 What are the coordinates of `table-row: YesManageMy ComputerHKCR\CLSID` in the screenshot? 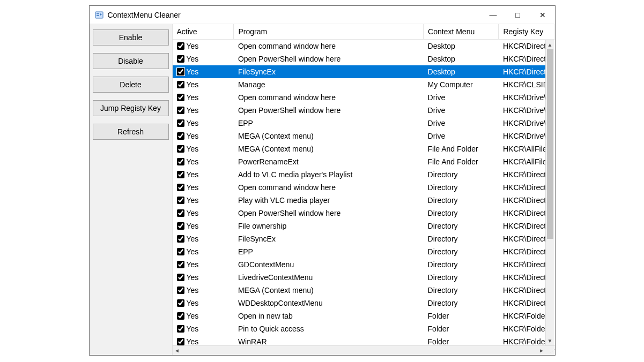 It's located at (364, 85).